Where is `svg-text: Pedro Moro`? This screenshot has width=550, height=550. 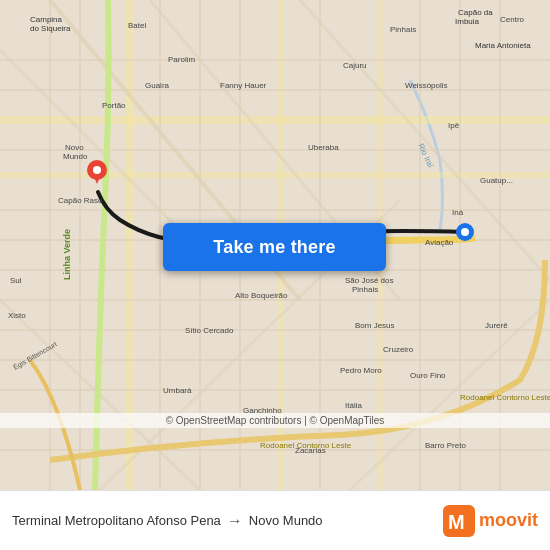 svg-text: Pedro Moro is located at coordinates (361, 370).